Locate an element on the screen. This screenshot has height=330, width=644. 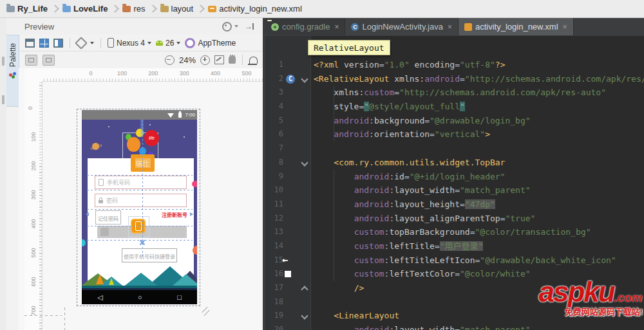
zoom-actual-button is located at coordinates (49, 60).